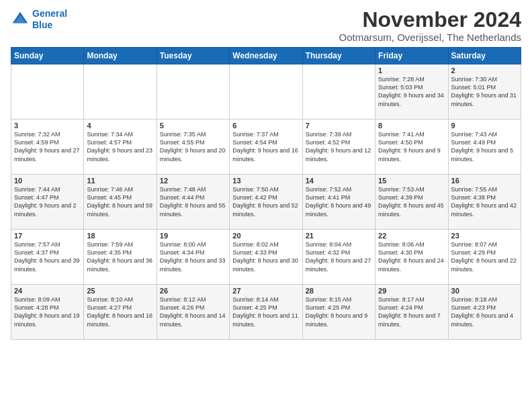 This screenshot has width=532, height=411. I want to click on day-info: Sunrise: 7:46 AM Sunset: 4:45 PM Dayligh…, so click(120, 201).